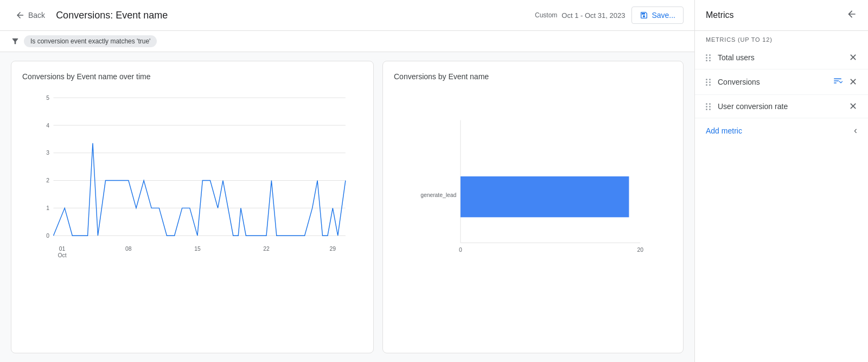 The image size is (868, 362). What do you see at coordinates (48, 208) in the screenshot?
I see `svg-text: 1` at bounding box center [48, 208].